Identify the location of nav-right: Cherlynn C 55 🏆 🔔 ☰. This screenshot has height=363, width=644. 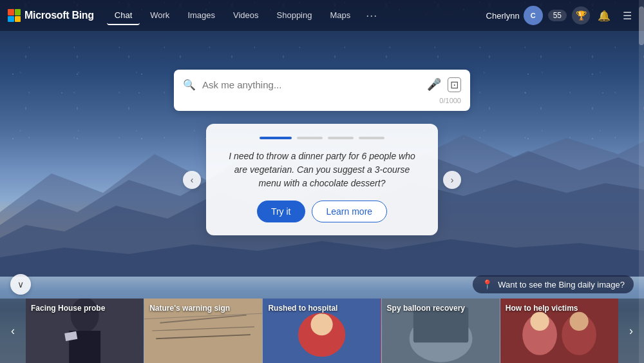
(562, 15).